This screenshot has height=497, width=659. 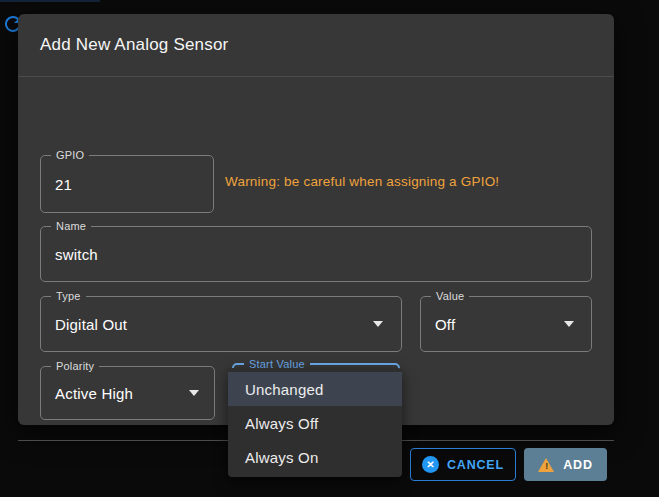 I want to click on warning-triangle-icon: !, so click(x=546, y=464).